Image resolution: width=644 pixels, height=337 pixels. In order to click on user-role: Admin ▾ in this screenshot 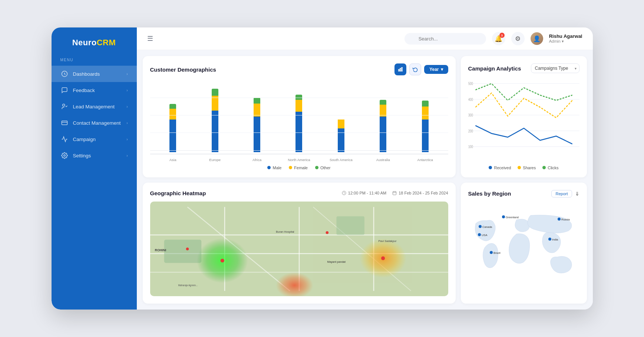, I will do `click(566, 42)`.